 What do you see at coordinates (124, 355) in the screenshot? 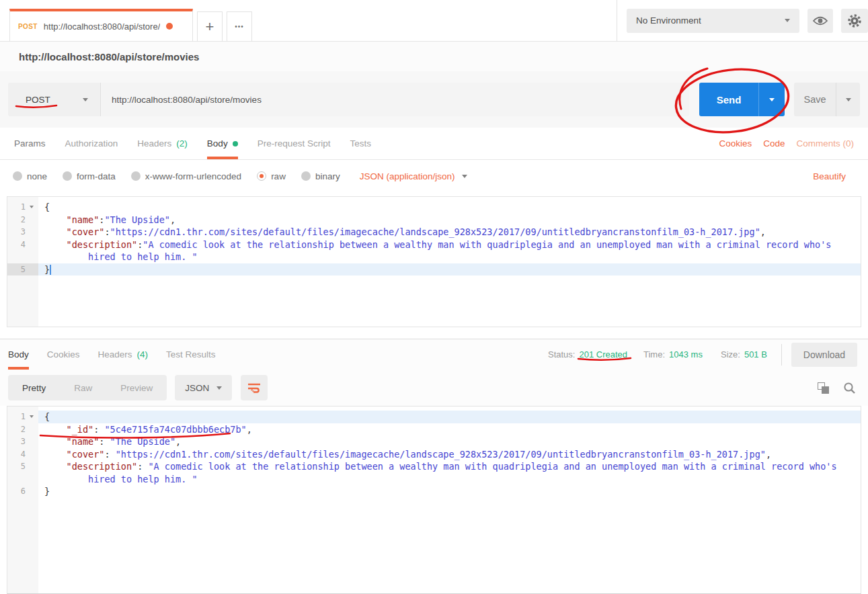
I see `response-tab-headers: Headers(4)` at bounding box center [124, 355].